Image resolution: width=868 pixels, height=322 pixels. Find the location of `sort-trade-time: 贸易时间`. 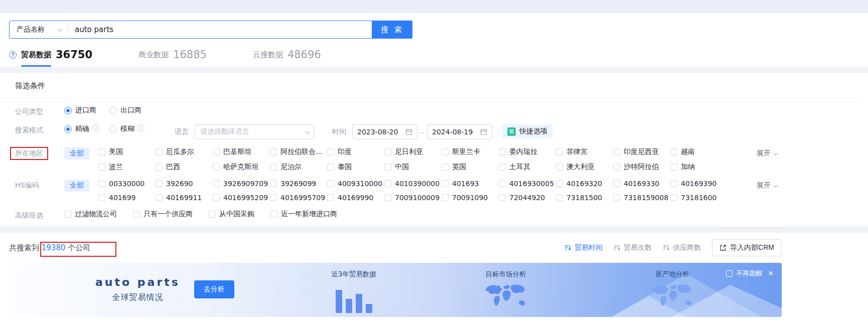

sort-trade-time: 贸易时间 is located at coordinates (584, 248).